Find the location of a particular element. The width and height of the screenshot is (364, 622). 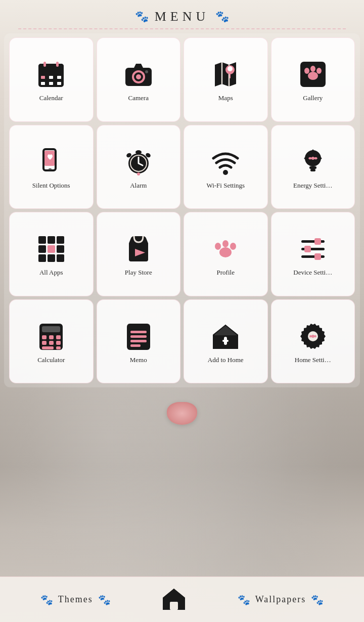

all-apps-label: All Apps is located at coordinates (52, 273).